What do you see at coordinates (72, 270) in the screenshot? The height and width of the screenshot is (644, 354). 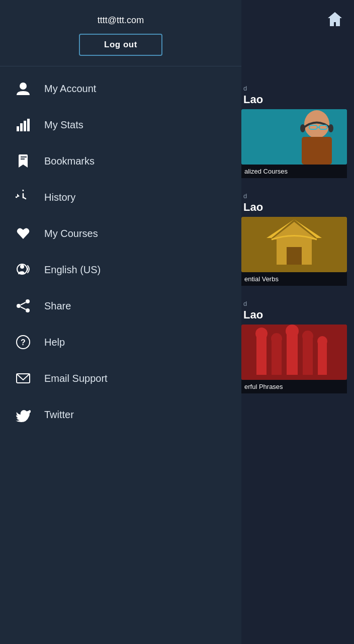 I see `menu-label-english-us: English (US)` at bounding box center [72, 270].